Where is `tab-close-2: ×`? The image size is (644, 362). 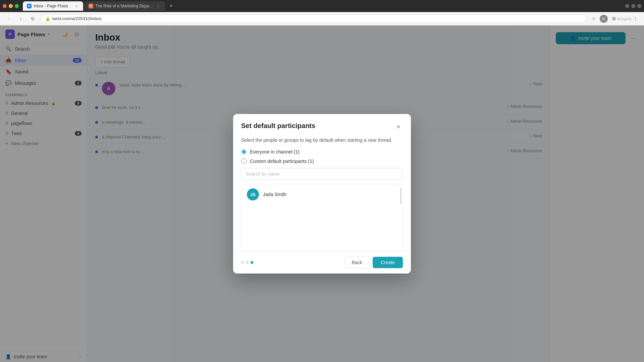 tab-close-2: × is located at coordinates (158, 6).